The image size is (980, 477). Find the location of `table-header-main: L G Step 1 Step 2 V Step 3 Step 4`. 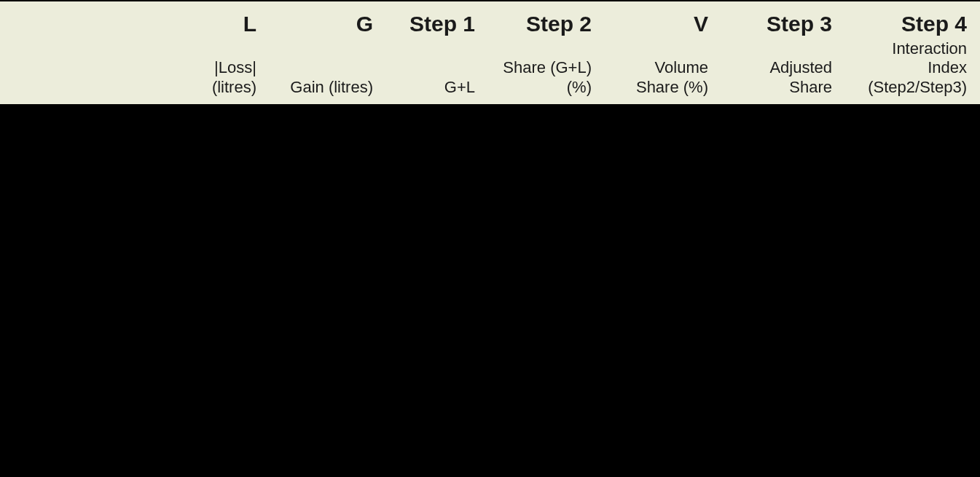

table-header-main: L G Step 1 Step 2 V Step 3 Step 4 is located at coordinates (490, 20).